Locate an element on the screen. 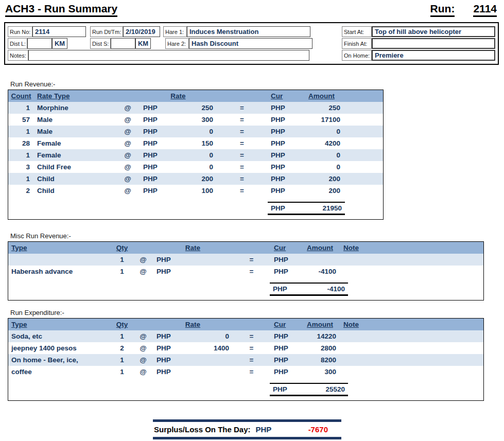 The height and width of the screenshot is (441, 504). dist-l-field is located at coordinates (40, 43).